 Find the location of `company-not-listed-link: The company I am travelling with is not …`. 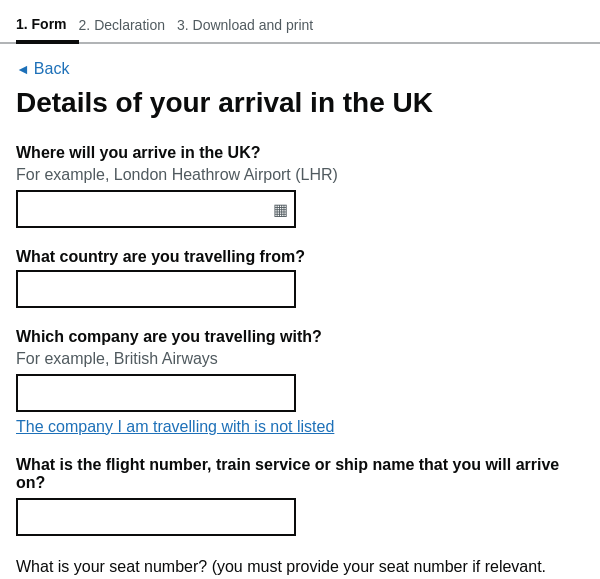

company-not-listed-link: The company I am travelling with is not … is located at coordinates (175, 427).